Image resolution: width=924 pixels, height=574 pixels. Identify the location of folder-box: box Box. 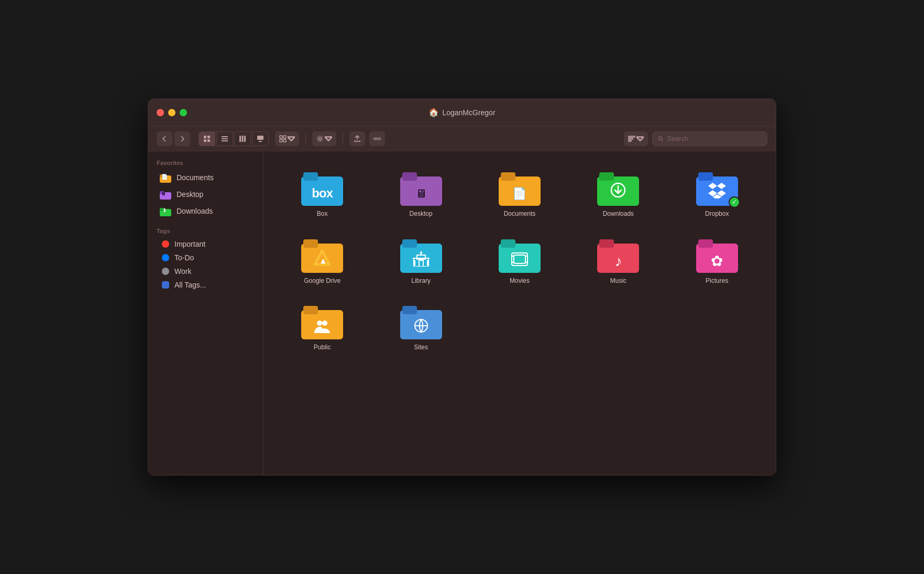
(322, 194).